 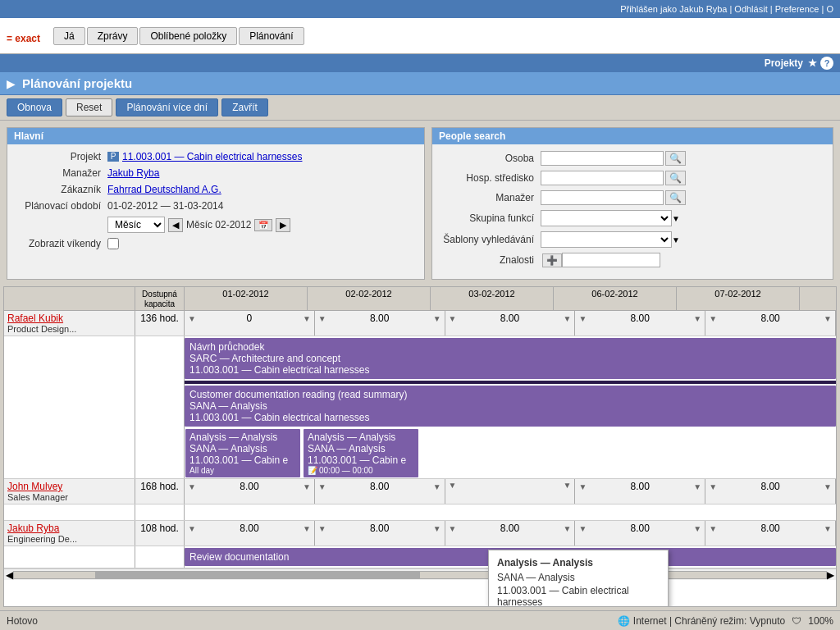 I want to click on znalosti-add-btn: ➕, so click(x=552, y=261).